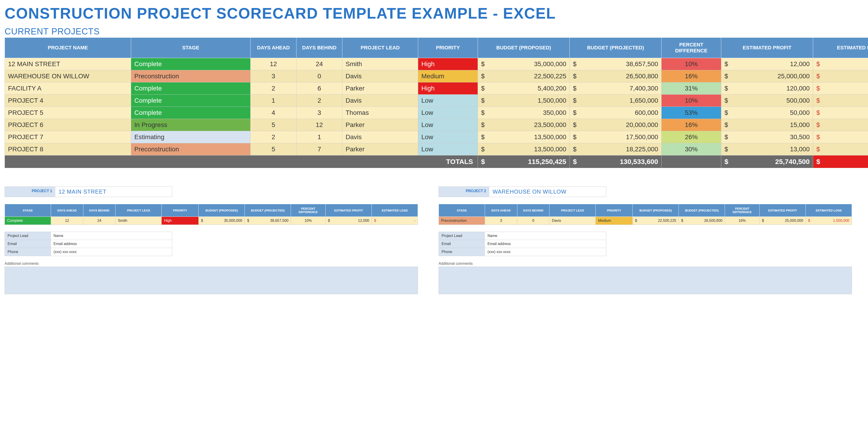 This screenshot has width=868, height=434. Describe the element at coordinates (524, 149) in the screenshot. I see `cell-budget-prop: $13,500,000` at that location.